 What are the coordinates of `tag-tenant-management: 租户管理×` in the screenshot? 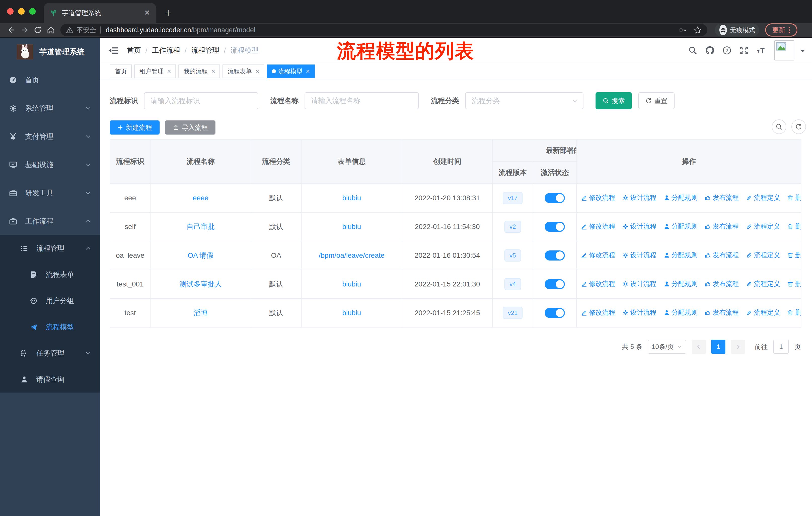 It's located at (155, 71).